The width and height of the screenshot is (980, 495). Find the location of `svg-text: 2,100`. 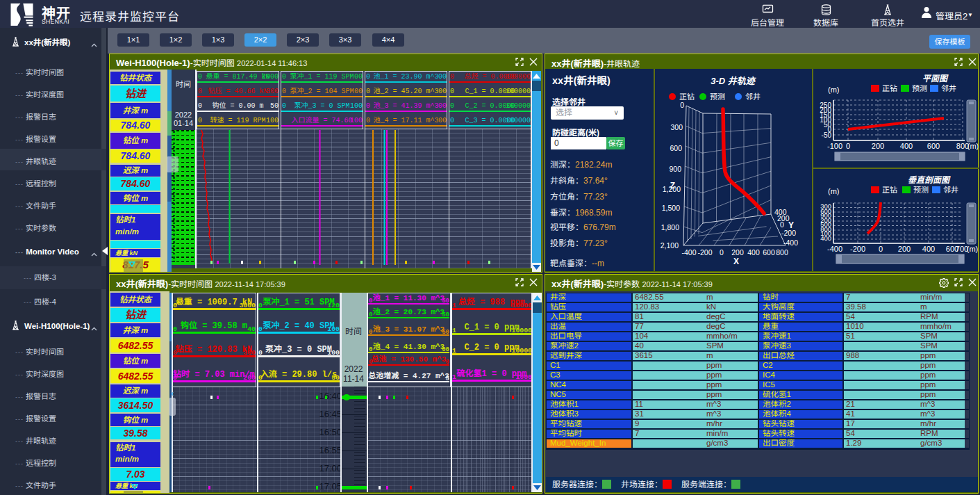

svg-text: 2,100 is located at coordinates (670, 245).